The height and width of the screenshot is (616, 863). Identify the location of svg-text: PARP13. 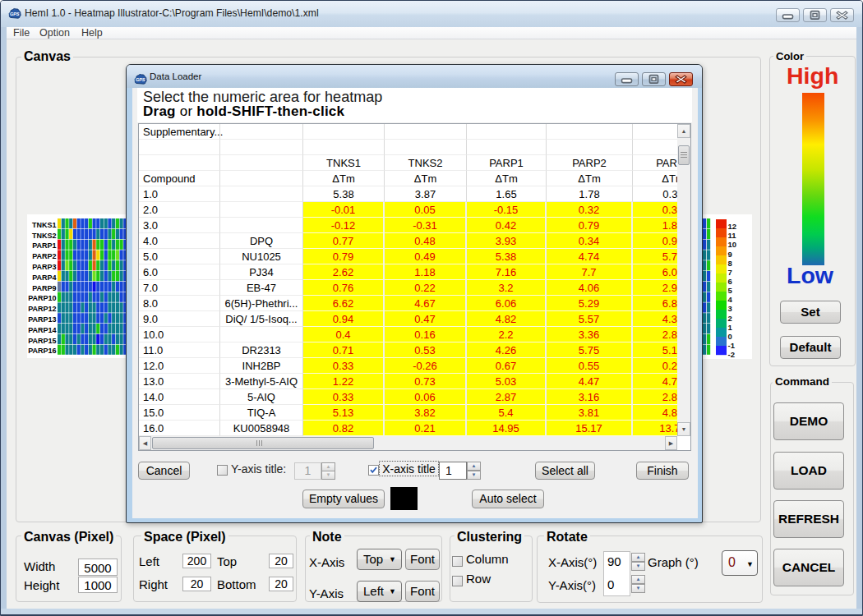
(42, 319).